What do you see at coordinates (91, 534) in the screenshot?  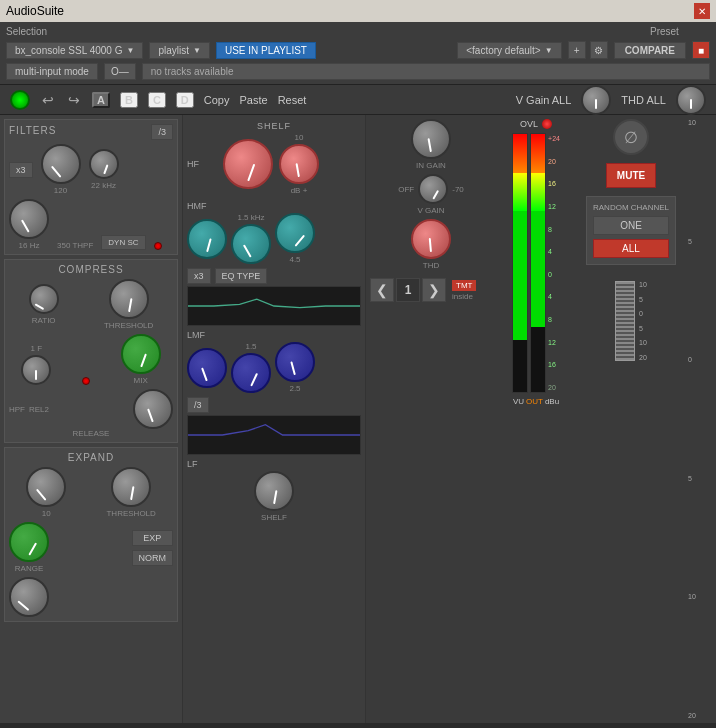 I see `expand-section: EXPAND 10 THRESHOLD` at bounding box center [91, 534].